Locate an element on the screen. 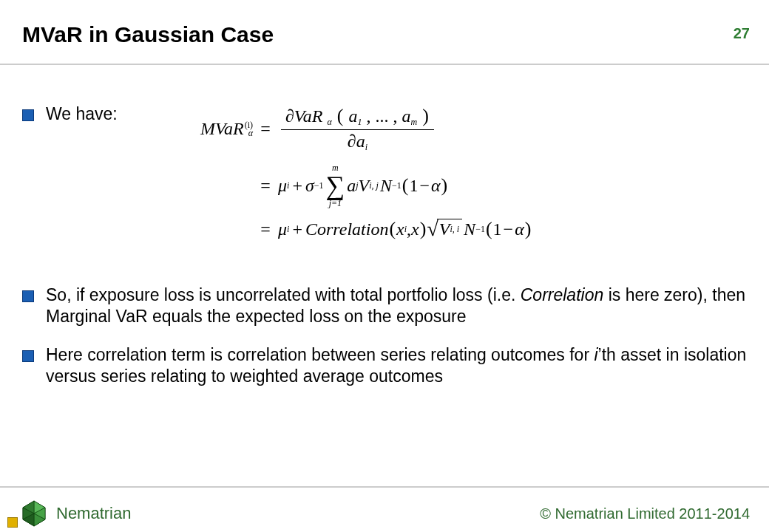 Image resolution: width=769 pixels, height=532 pixels. slide-footer: Nematrian © Nematrian Limited 2011-2014 is located at coordinates (384, 509).